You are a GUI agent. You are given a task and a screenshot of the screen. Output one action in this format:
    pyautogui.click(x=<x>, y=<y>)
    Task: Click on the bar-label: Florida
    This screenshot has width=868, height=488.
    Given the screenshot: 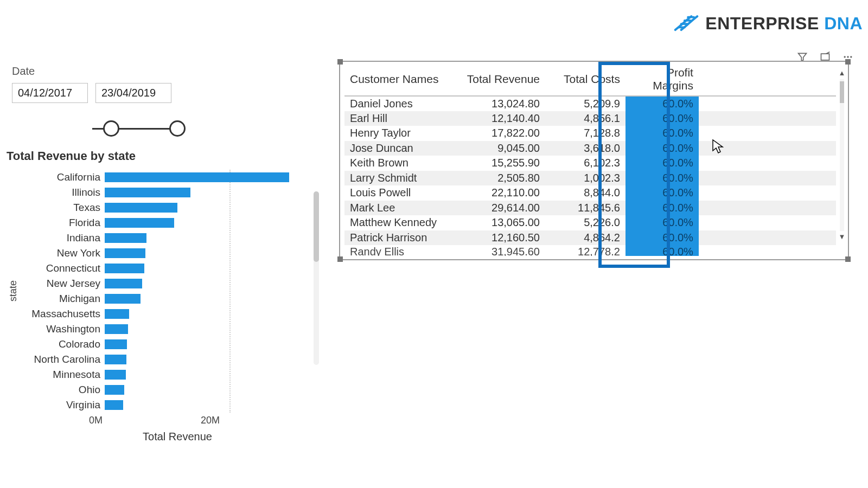 What is the action you would take?
    pyautogui.click(x=62, y=223)
    